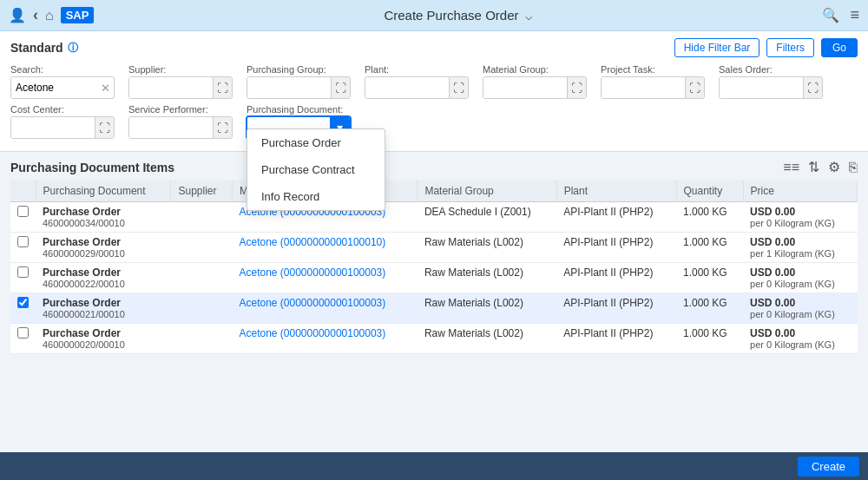  I want to click on plant-input, so click(407, 88).